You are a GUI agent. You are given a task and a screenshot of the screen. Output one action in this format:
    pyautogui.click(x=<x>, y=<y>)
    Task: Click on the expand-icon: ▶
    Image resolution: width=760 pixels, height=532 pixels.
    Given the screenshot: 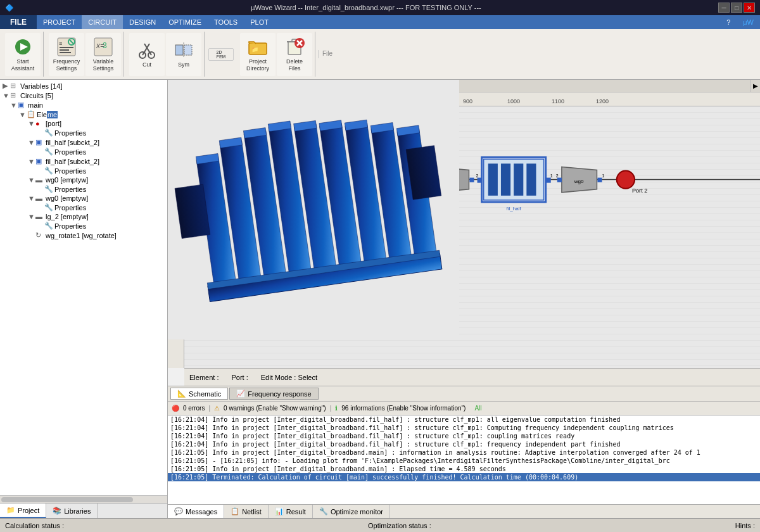 What is the action you would take?
    pyautogui.click(x=6, y=86)
    